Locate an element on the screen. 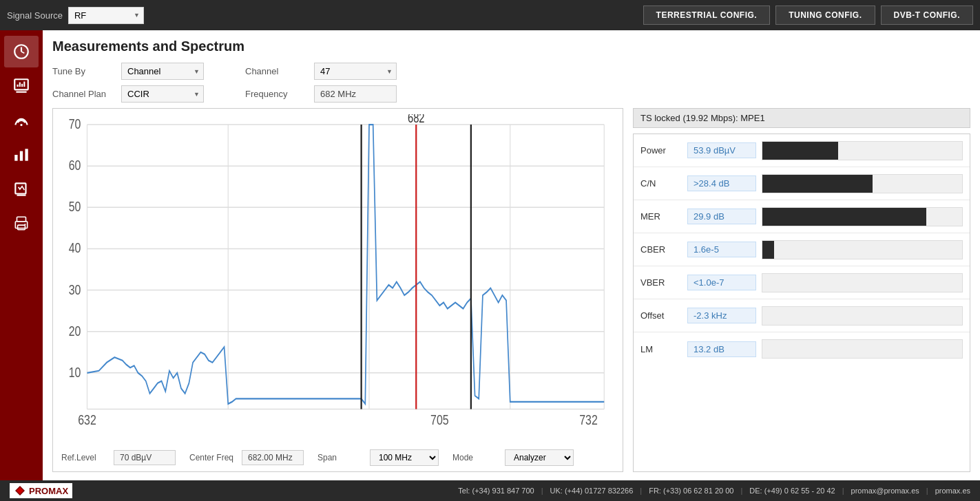  sidebar-item-measurements is located at coordinates (21, 86).